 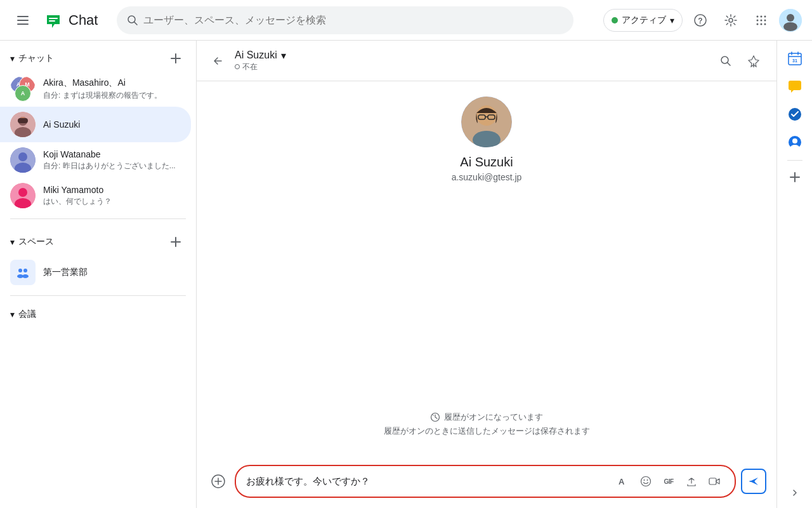 What do you see at coordinates (112, 202) in the screenshot?
I see `miki-chat-preview: はい、何でしょう？` at bounding box center [112, 202].